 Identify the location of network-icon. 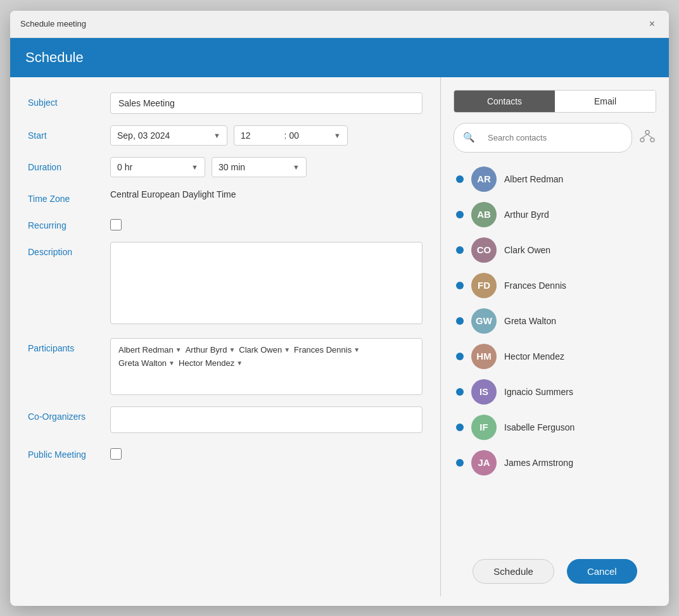
(647, 138).